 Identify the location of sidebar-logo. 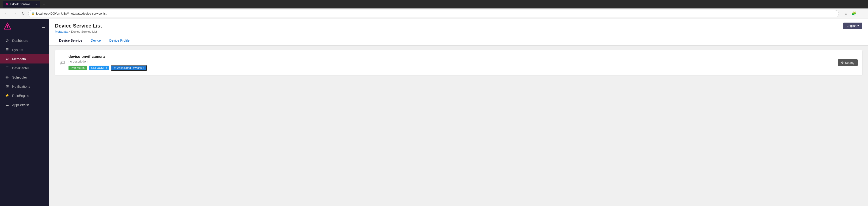
(7, 26).